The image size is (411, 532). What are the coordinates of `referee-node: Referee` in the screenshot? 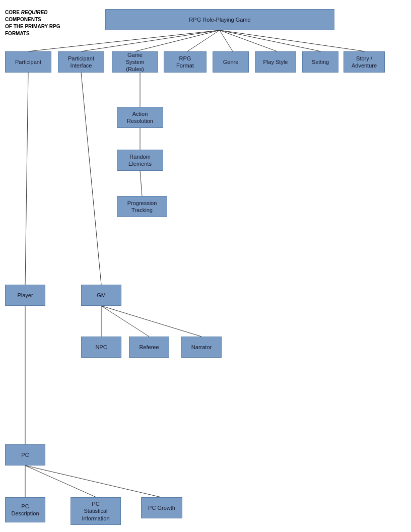 It's located at (149, 347).